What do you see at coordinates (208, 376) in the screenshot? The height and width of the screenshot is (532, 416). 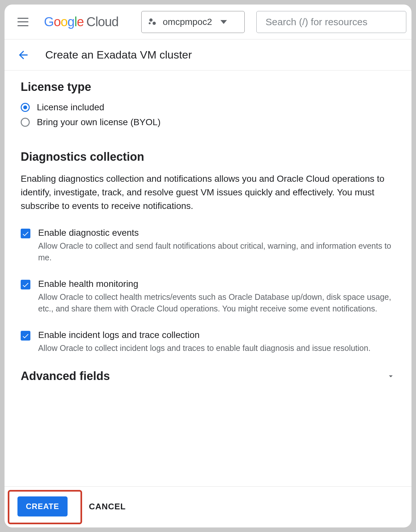 I see `advanced-fields-toggle: Advanced fields` at bounding box center [208, 376].